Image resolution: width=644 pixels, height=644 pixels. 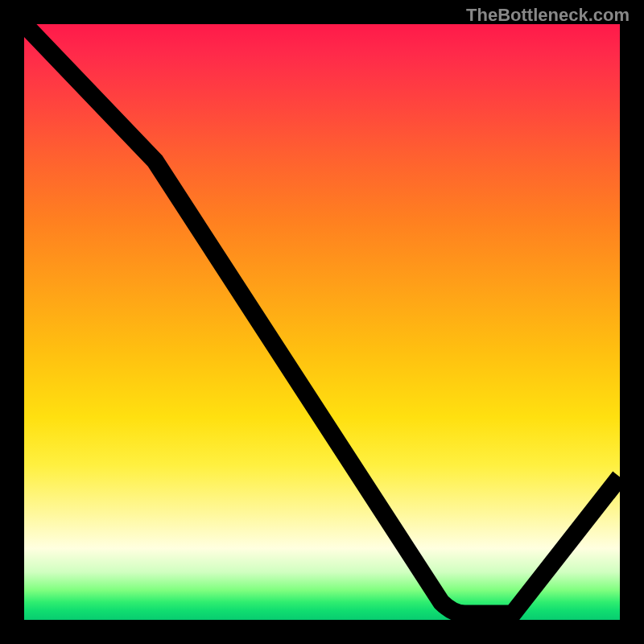 What do you see at coordinates (547, 15) in the screenshot?
I see `watermark-text: TheBottleneck.com` at bounding box center [547, 15].